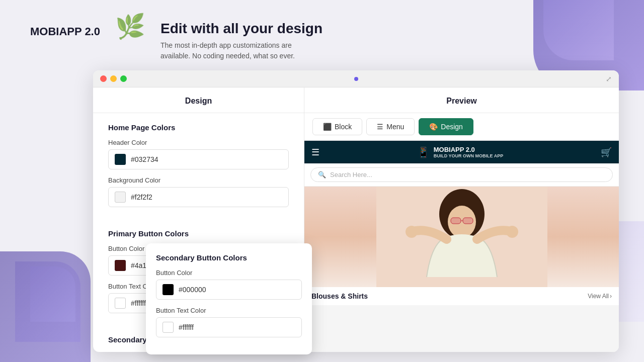 This screenshot has width=644, height=362. I want to click on mobile-app-header: ☰ 📱 MOBIAPP 2.0 BUILD YOUR OWN MOBILE AP…, so click(462, 152).